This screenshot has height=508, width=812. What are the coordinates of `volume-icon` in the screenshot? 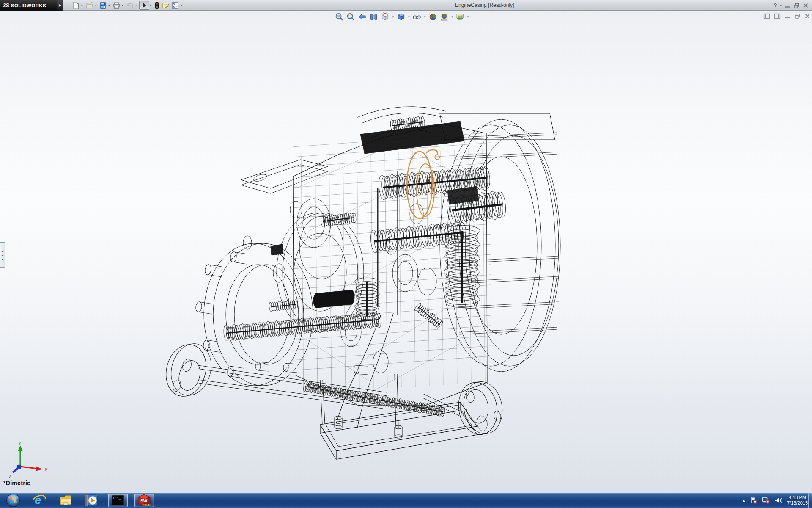 It's located at (779, 500).